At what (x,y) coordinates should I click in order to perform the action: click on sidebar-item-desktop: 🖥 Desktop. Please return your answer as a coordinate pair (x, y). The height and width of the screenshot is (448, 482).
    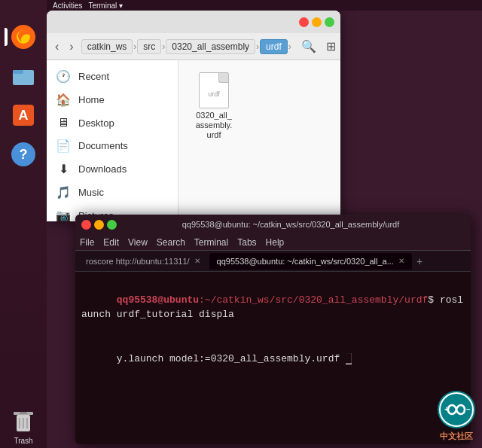
    Looking at the image, I should click on (112, 123).